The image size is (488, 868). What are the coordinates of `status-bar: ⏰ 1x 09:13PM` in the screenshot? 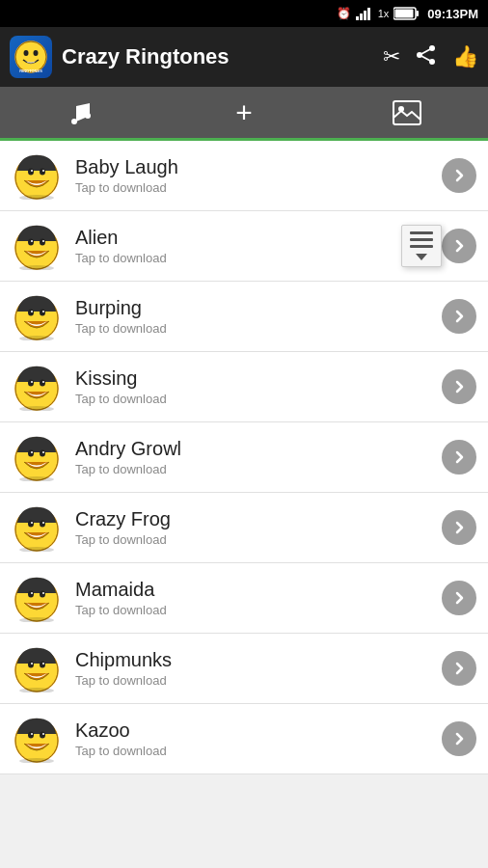 It's located at (244, 14).